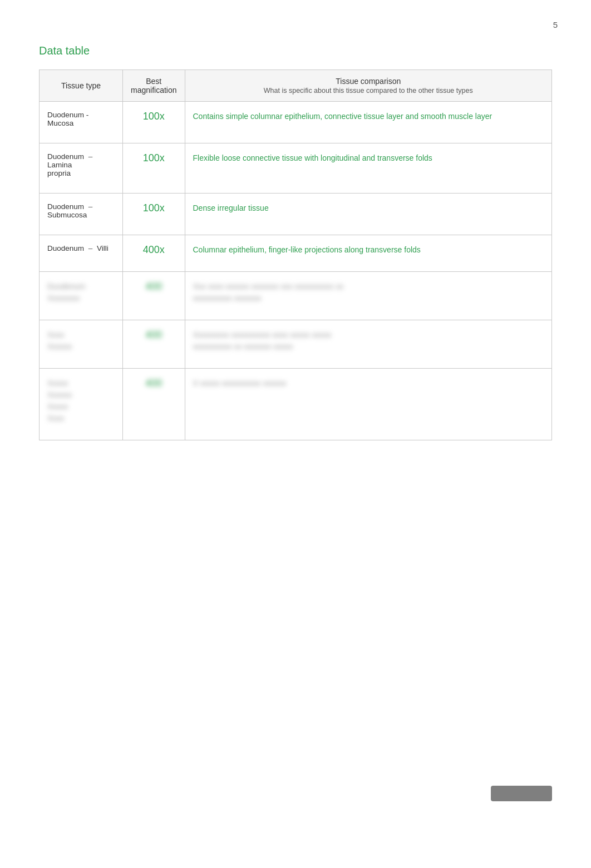 The image size is (591, 868). I want to click on comparison-cell-blurred: X xxxxx xxxxxxxxxx xxxxxx, so click(368, 405).